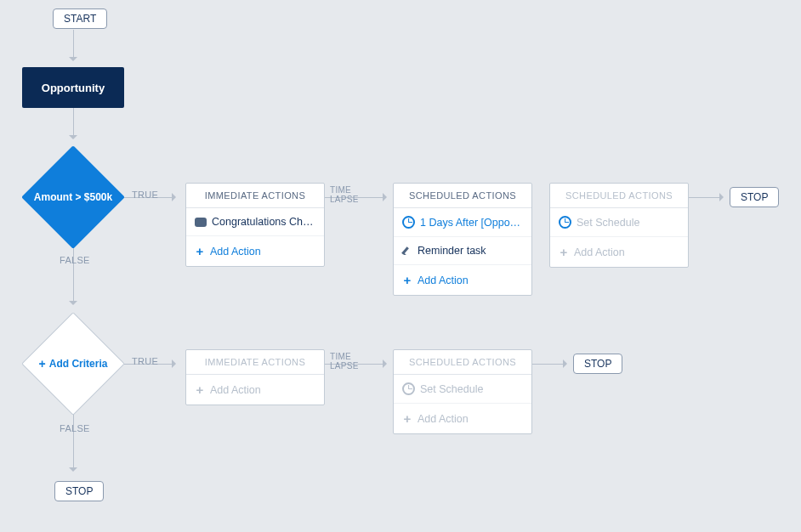 The image size is (801, 532). I want to click on criteria-1-label: Amount > $500k, so click(73, 197).